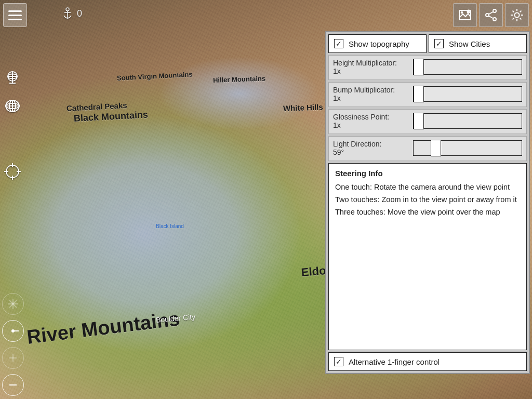 The image size is (532, 399). I want to click on rotate-button, so click(13, 331).